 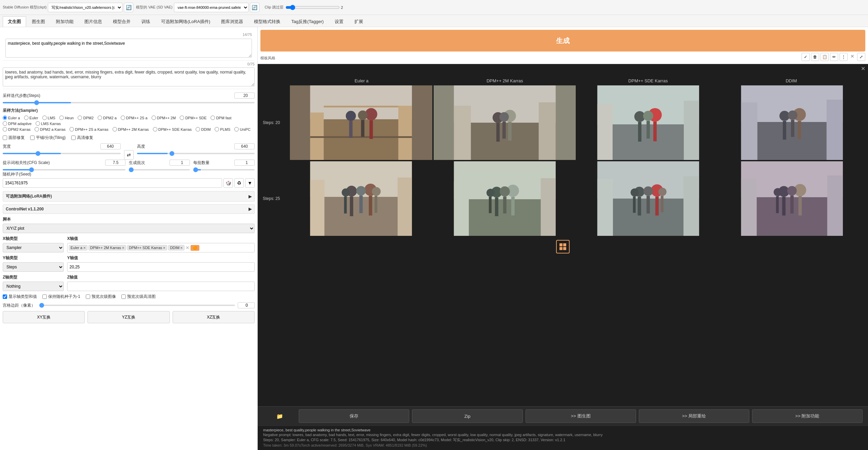 What do you see at coordinates (44, 317) in the screenshot?
I see `xy-swap-btn: XY互换` at bounding box center [44, 317].